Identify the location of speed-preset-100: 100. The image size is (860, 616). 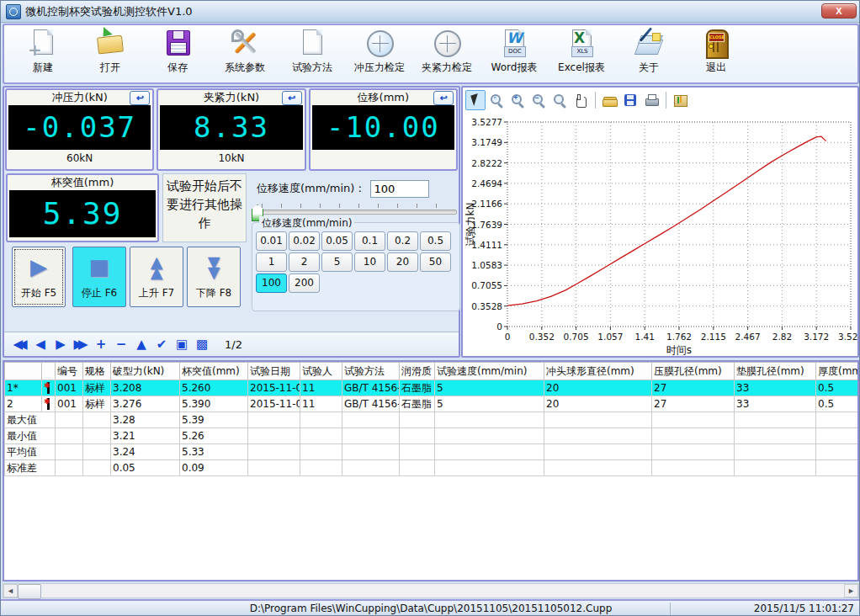
(271, 283).